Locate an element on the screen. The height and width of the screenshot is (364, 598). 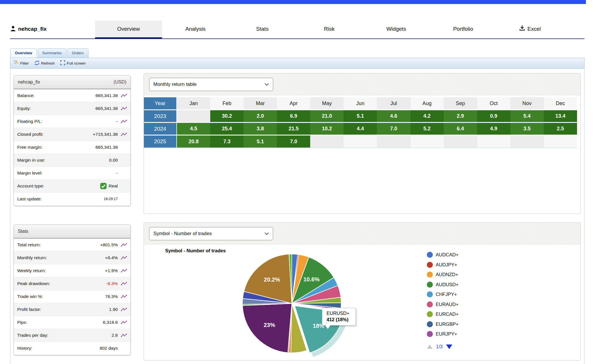
tab-overview: Overview is located at coordinates (129, 29).